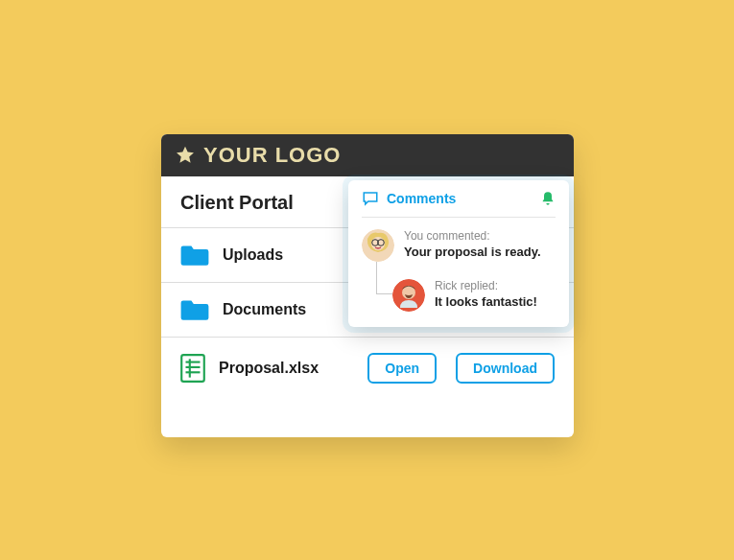 The image size is (734, 560). What do you see at coordinates (370, 198) in the screenshot?
I see `comment-icon` at bounding box center [370, 198].